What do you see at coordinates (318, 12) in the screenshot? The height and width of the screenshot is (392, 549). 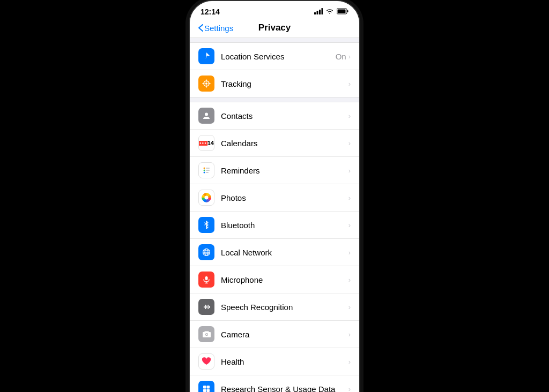 I see `signal-icon` at bounding box center [318, 12].